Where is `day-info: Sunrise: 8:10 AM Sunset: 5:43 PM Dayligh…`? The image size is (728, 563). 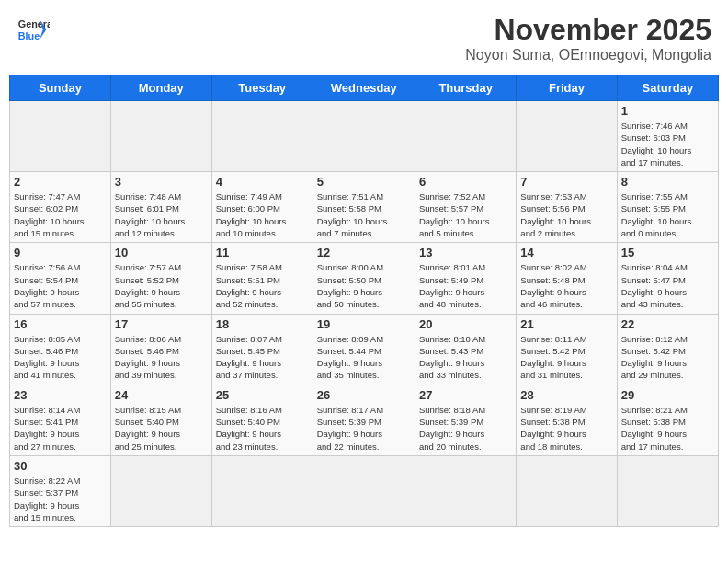 day-info: Sunrise: 8:10 AM Sunset: 5:43 PM Dayligh… is located at coordinates (465, 357).